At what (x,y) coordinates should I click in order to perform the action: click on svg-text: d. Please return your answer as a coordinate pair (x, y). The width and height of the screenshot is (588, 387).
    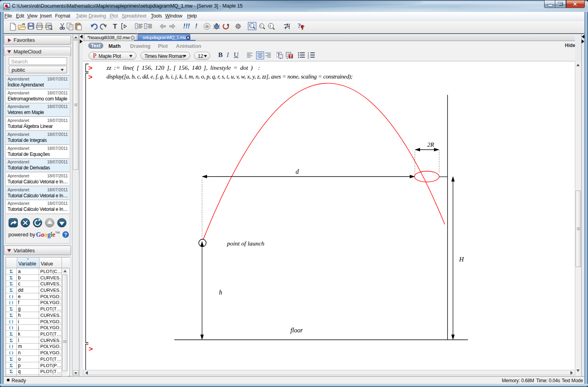
    Looking at the image, I should click on (298, 171).